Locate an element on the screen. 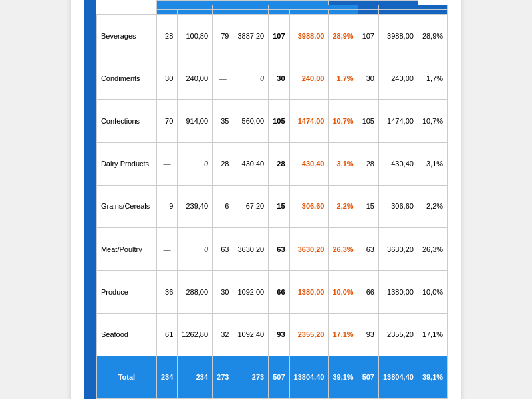  total-t-units: 507 is located at coordinates (279, 377).